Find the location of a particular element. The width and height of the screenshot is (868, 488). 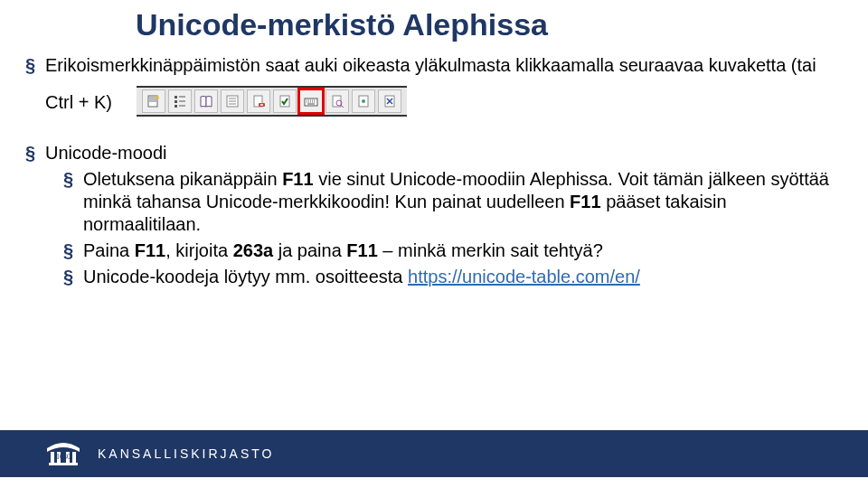

bullet-2a: Oletuksena pikanäppäin F11 vie sinut Uni… is located at coordinates (453, 202).